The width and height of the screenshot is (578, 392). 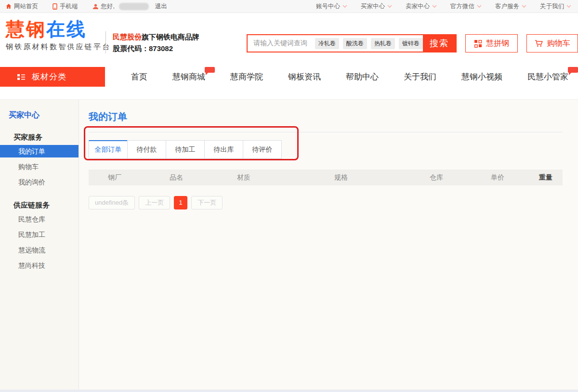 I want to click on header: 慧钢在线 钢铁原材料数智供应链平台 民慧股份旗下钢铁电商品牌 股票代码：8730…, so click(x=289, y=39).